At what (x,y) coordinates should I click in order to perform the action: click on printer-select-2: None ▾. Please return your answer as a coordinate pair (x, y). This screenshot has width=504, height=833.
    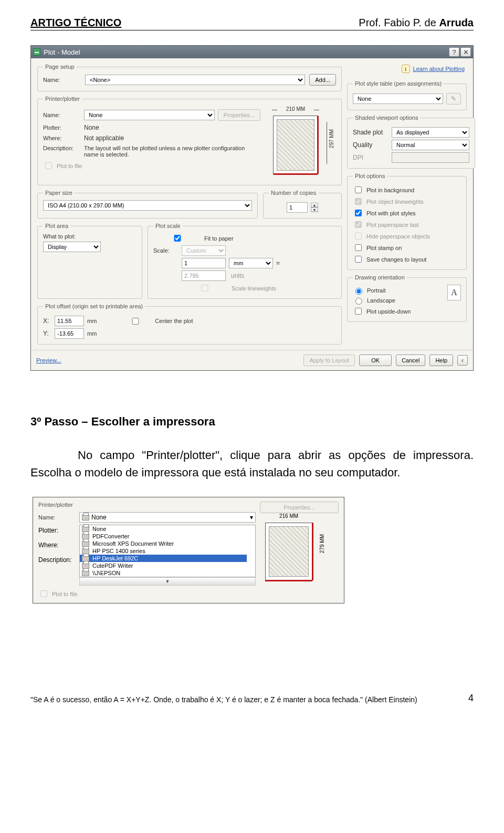
    Looking at the image, I should click on (167, 517).